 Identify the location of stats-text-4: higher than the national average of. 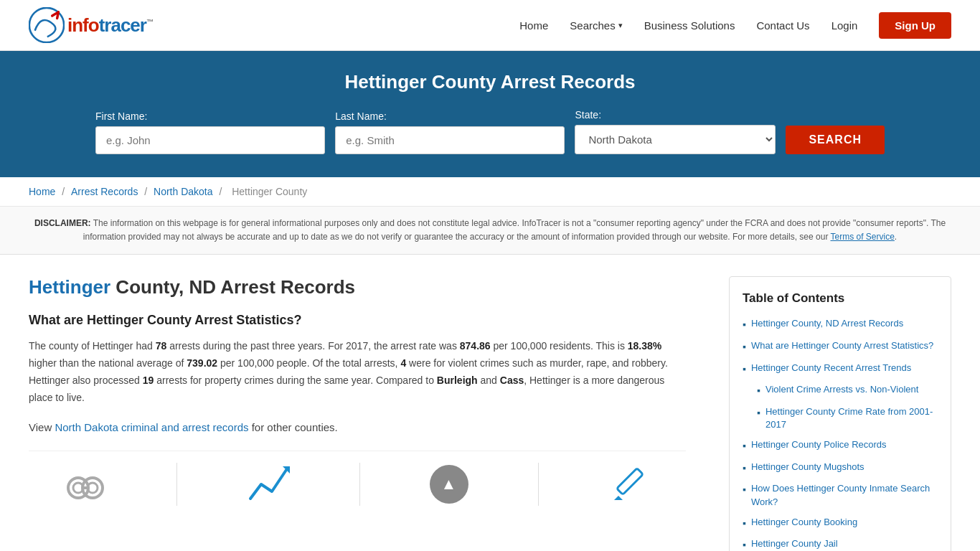
(108, 363).